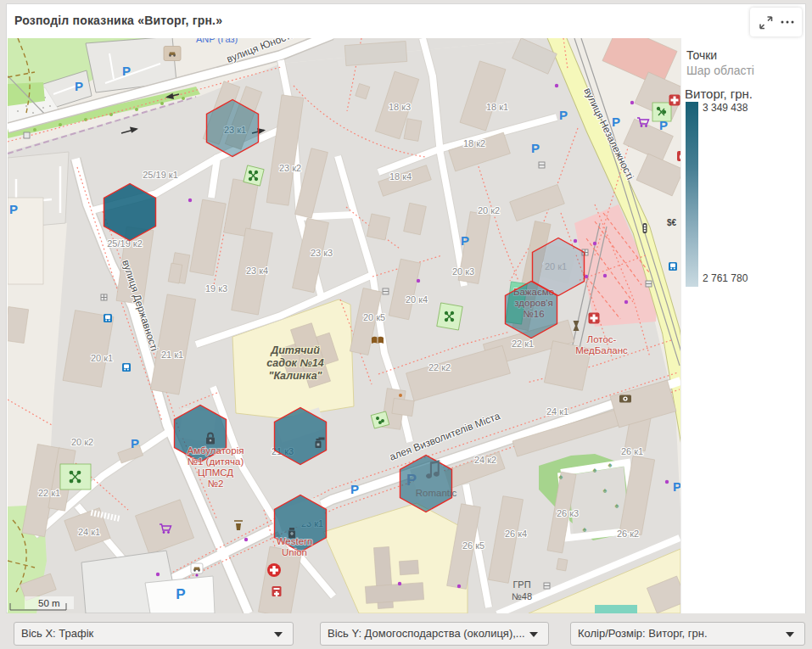 This screenshot has height=649, width=812. I want to click on svg-text: Western, so click(295, 541).